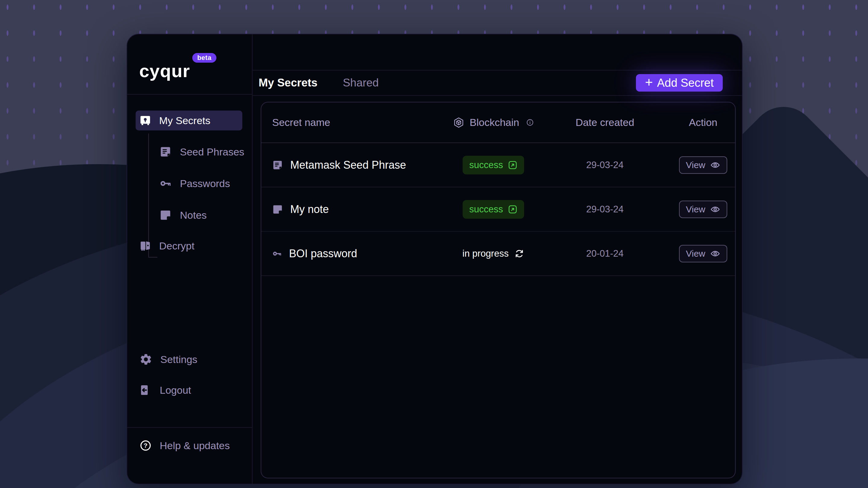 This screenshot has width=868, height=488. I want to click on sidebar-item-label: Help & updates, so click(195, 446).